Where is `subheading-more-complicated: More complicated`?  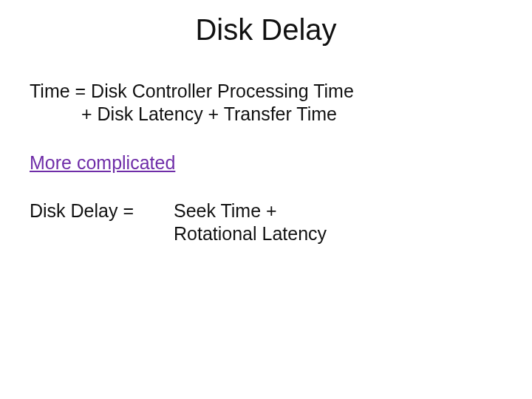
subheading-more-complicated: More complicated is located at coordinates (266, 163).